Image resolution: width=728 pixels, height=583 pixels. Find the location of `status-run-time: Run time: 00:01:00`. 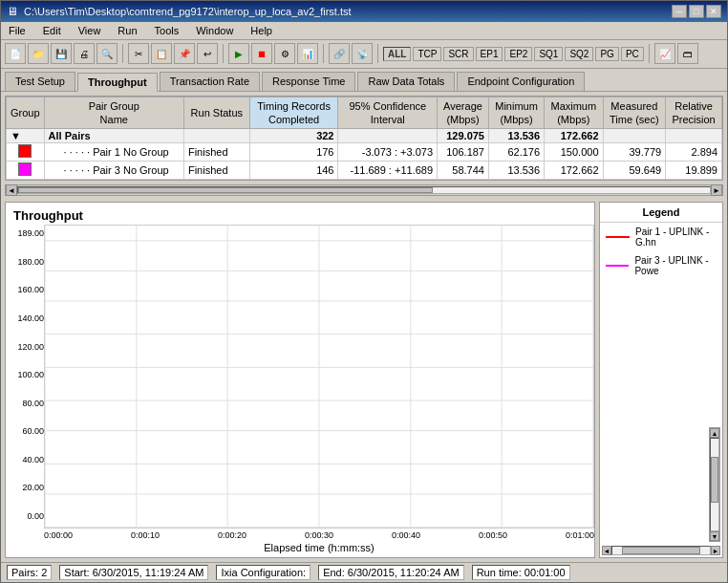

status-run-time: Run time: 00:01:00 is located at coordinates (522, 572).